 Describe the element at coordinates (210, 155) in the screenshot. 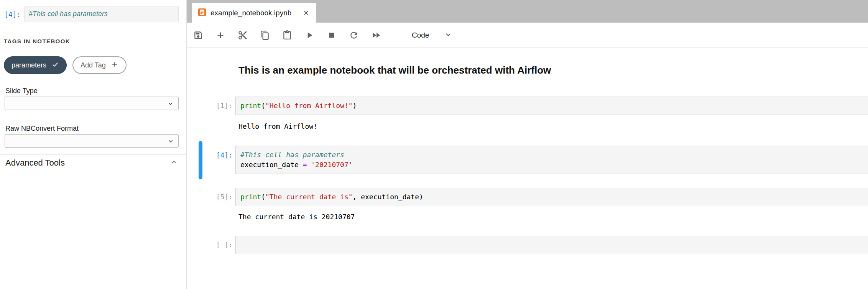

I see `cell-prompt: [4]:` at that location.